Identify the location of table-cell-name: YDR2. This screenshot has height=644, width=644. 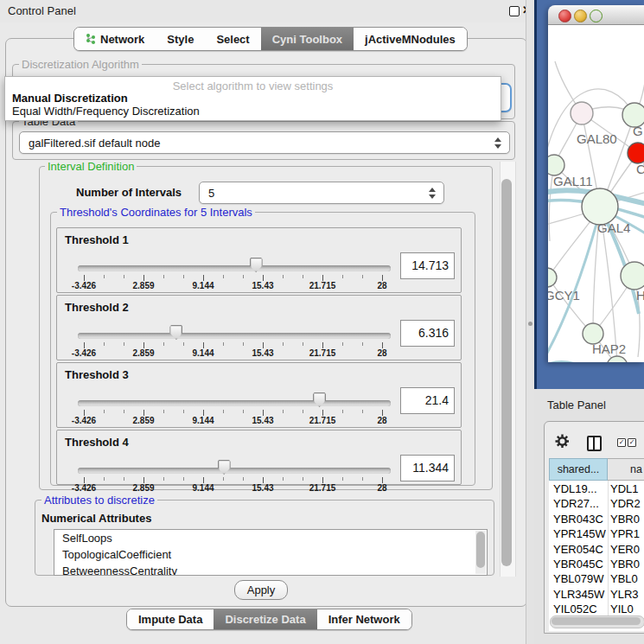
(628, 503).